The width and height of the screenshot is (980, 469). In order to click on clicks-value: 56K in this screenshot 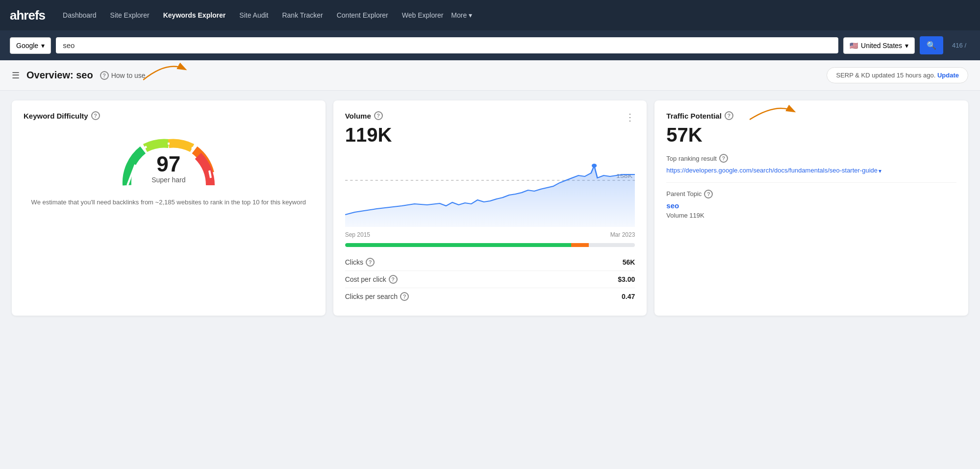, I will do `click(629, 262)`.